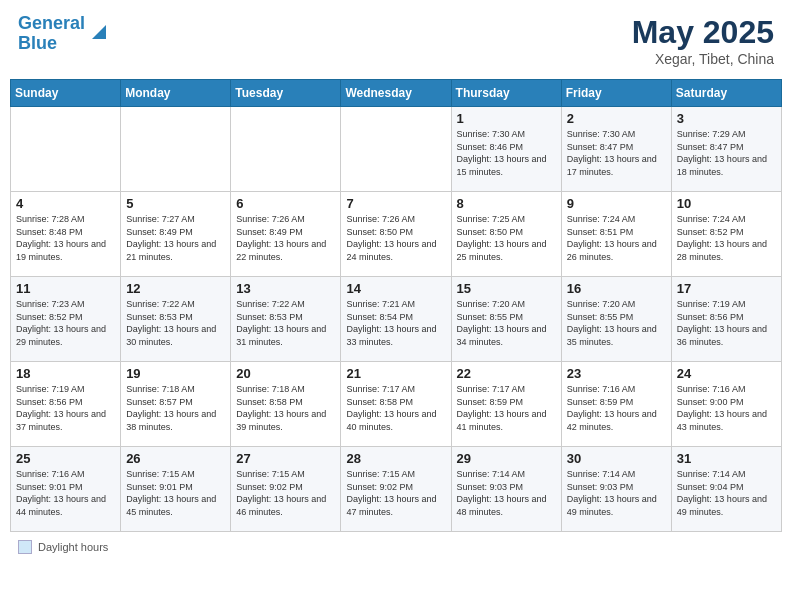  Describe the element at coordinates (176, 320) in the screenshot. I see `calendar-cell: 12Sunrise: 7:22 AM Sunset: 8:53 PM Dayli…` at that location.